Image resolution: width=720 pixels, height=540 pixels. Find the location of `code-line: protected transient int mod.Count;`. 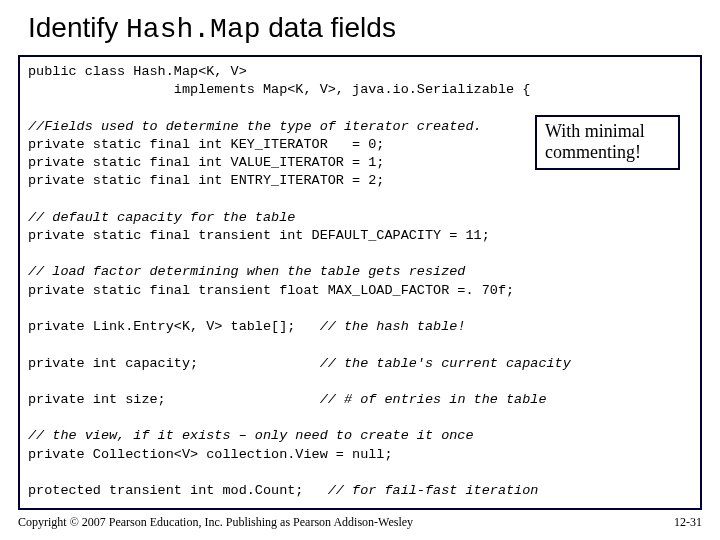

code-line: protected transient int mod.Count; is located at coordinates (178, 490).